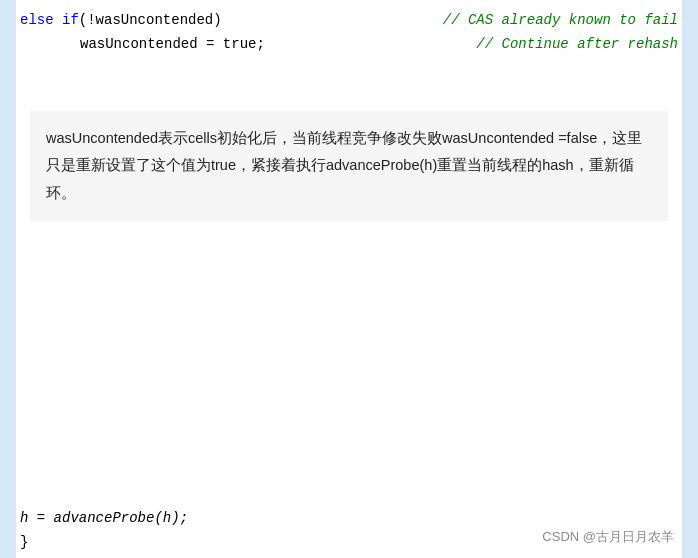  Describe the element at coordinates (359, 20) in the screenshot. I see `code-line-1: else if (!wasUncontended) // CAS already…` at that location.